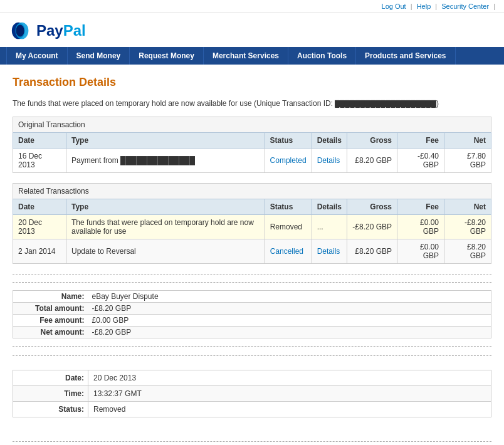 Image resolution: width=504 pixels, height=445 pixels. What do you see at coordinates (165, 252) in the screenshot?
I see `cell-type: Update to Reversal` at bounding box center [165, 252].